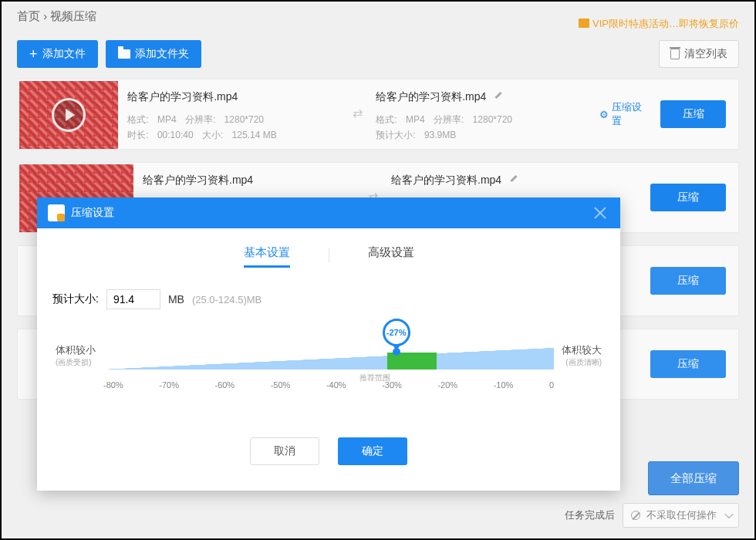 The height and width of the screenshot is (540, 756). What do you see at coordinates (329, 255) in the screenshot?
I see `tab-separator` at bounding box center [329, 255].